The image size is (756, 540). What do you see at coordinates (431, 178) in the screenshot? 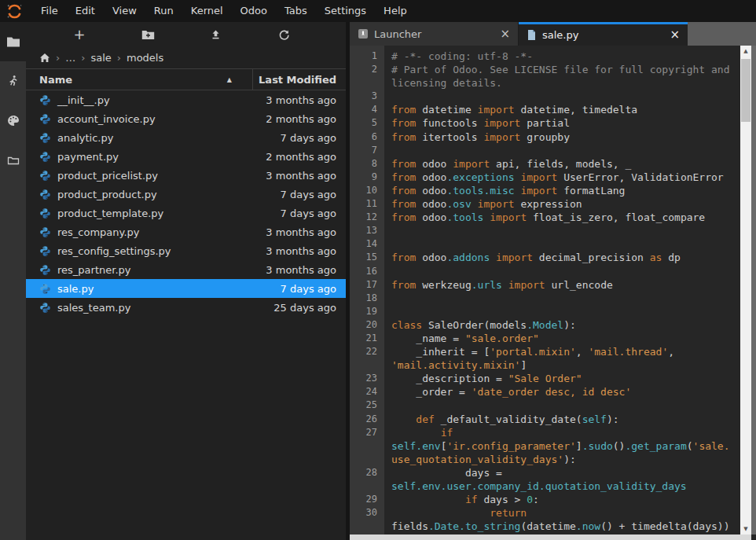
I see `code-token: odoo` at bounding box center [431, 178].